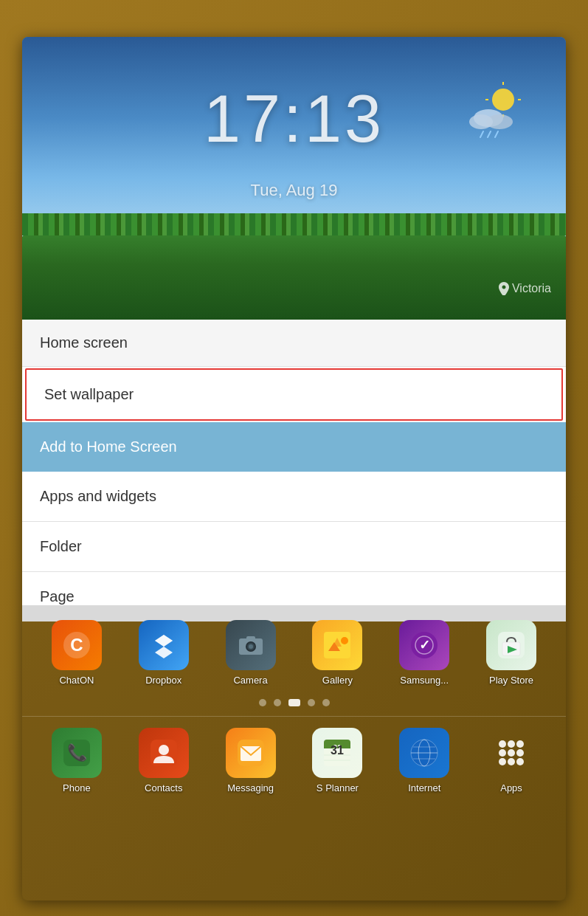 The height and width of the screenshot is (916, 588). I want to click on gallery-icon, so click(337, 645).